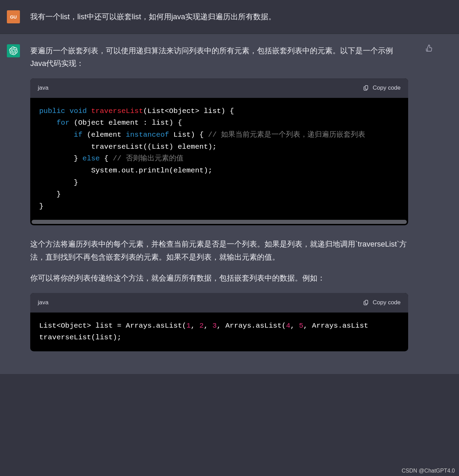  I want to click on code-body-2: List<Object> list = Arrays.asList(1, 2, …, so click(219, 332).